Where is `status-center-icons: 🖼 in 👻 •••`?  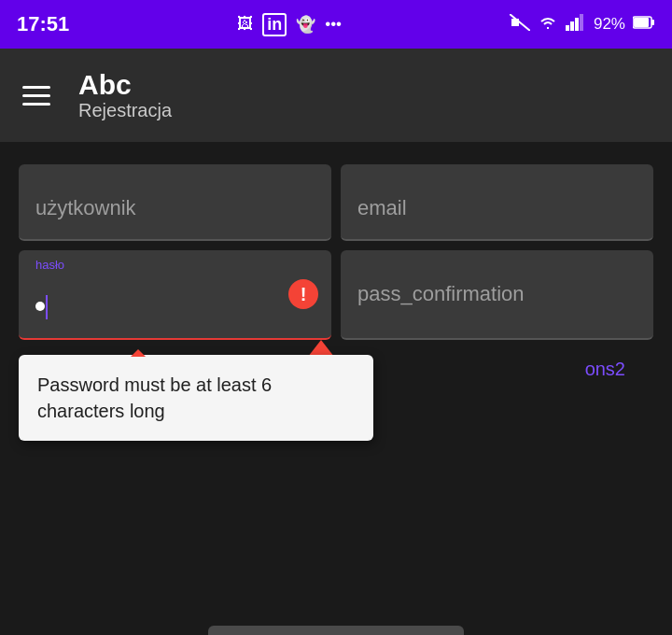 status-center-icons: 🖼 in 👻 ••• is located at coordinates (289, 24).